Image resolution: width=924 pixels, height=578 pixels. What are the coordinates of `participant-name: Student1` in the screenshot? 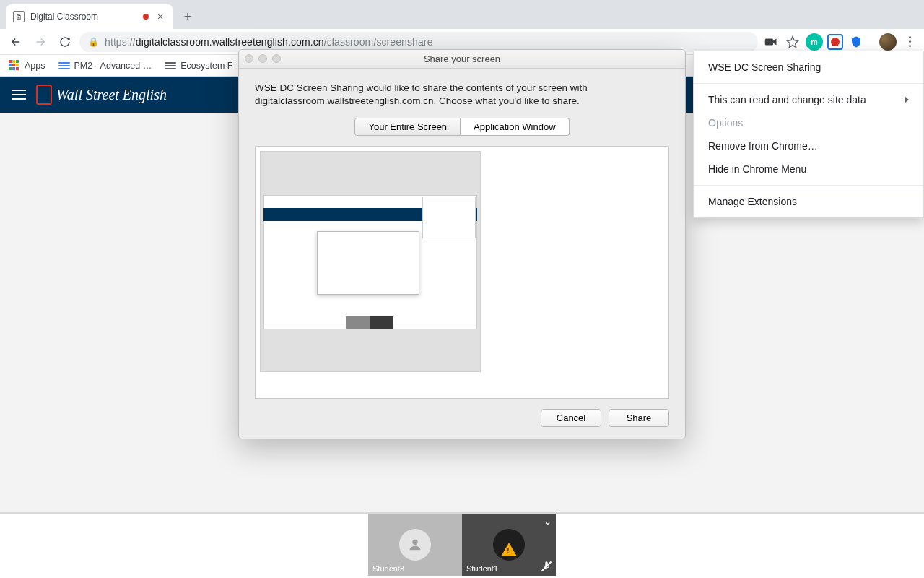 It's located at (482, 569).